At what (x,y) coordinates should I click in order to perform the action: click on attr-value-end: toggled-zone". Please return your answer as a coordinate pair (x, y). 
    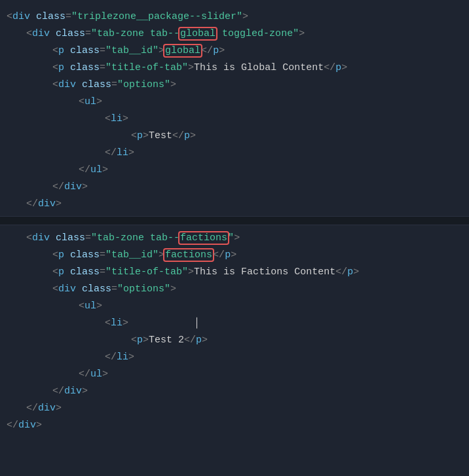
    Looking at the image, I should click on (257, 34).